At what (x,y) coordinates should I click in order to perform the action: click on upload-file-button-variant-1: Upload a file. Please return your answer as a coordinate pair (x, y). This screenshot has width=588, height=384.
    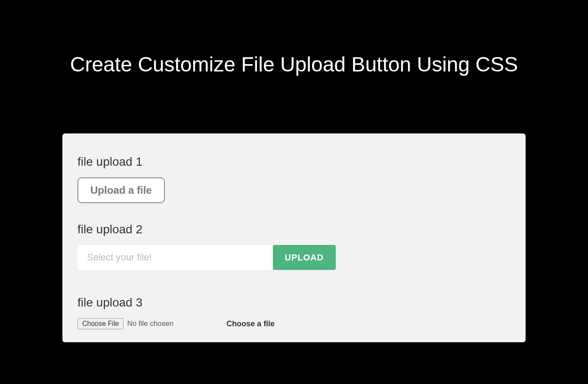
    Looking at the image, I should click on (121, 190).